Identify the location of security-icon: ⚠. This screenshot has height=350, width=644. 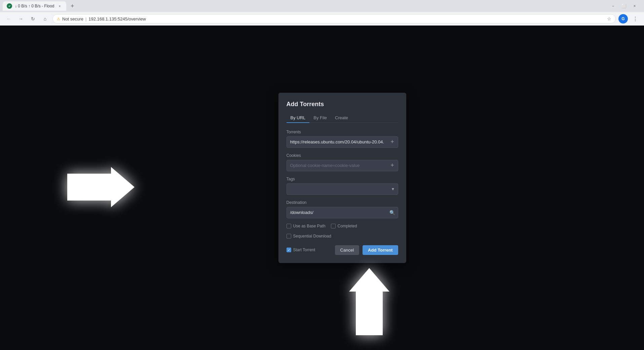
(59, 19).